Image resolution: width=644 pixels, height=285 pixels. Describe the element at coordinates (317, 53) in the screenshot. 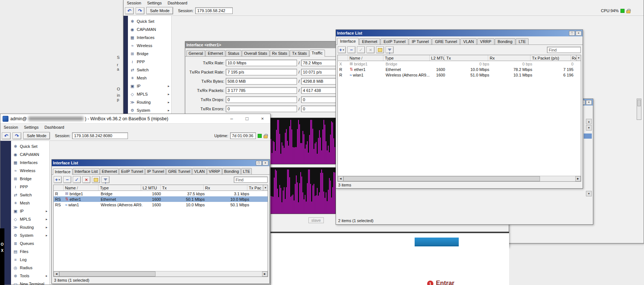

I see `tab-traffic: Traffic` at that location.